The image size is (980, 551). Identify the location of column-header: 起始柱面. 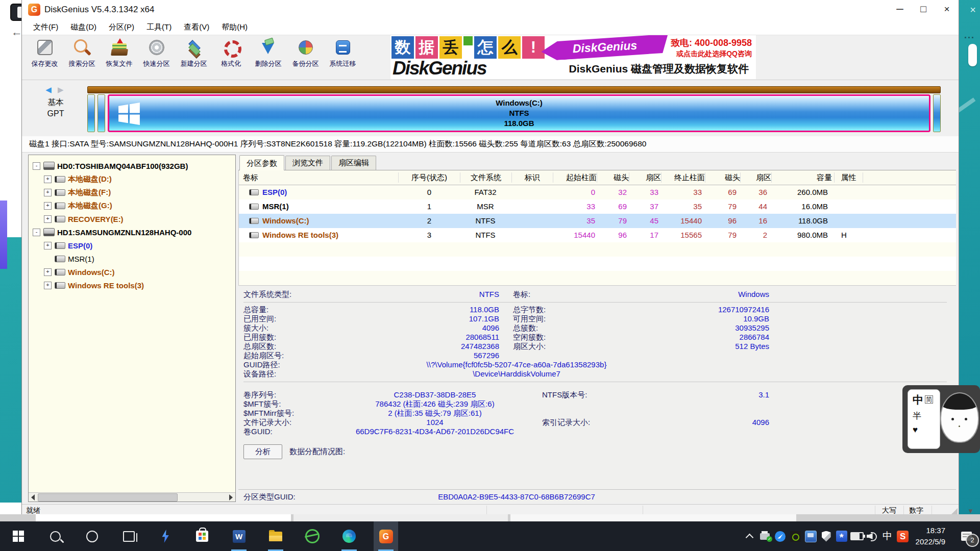
(575, 178).